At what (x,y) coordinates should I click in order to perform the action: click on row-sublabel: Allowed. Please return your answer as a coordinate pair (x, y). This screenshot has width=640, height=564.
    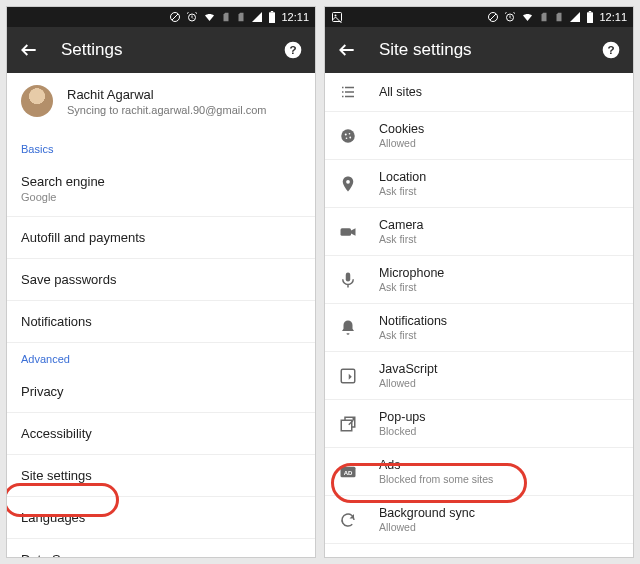
    Looking at the image, I should click on (499, 527).